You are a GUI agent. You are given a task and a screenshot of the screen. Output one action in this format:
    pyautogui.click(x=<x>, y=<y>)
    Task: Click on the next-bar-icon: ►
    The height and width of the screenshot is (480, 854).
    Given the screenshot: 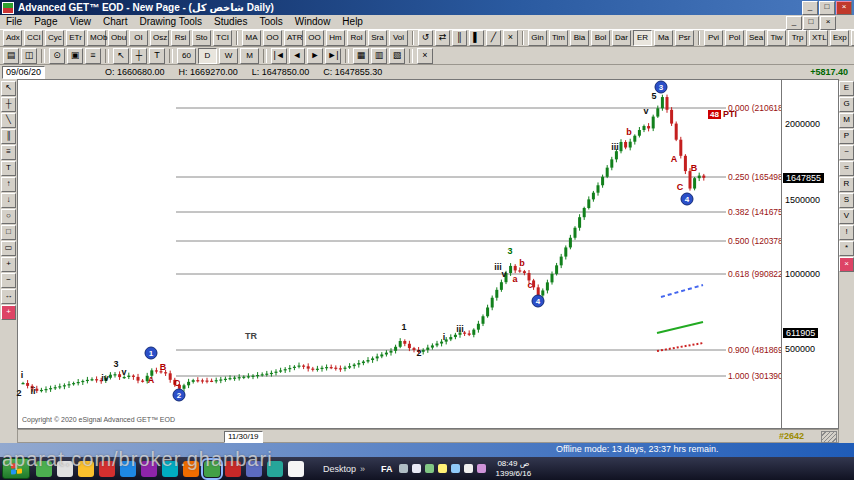 What is the action you would take?
    pyautogui.click(x=315, y=56)
    